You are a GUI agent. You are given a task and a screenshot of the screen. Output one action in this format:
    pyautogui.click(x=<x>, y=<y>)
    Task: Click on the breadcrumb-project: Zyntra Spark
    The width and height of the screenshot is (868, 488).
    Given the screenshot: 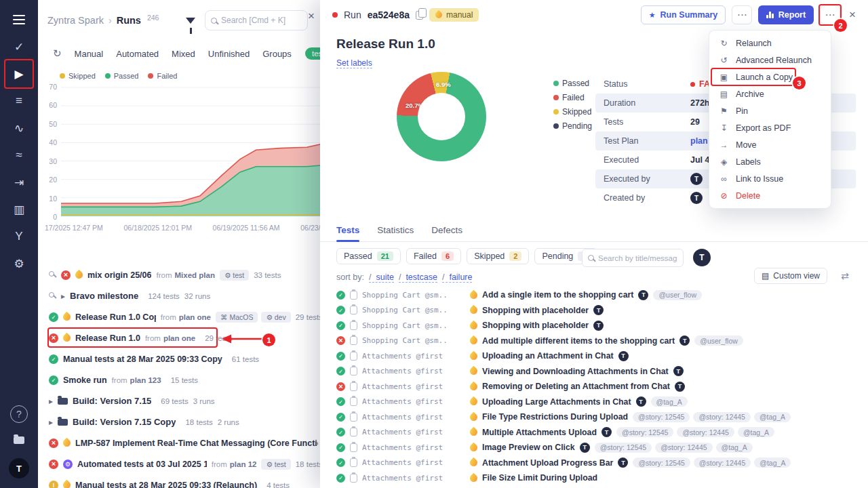 What is the action you would take?
    pyautogui.click(x=76, y=20)
    